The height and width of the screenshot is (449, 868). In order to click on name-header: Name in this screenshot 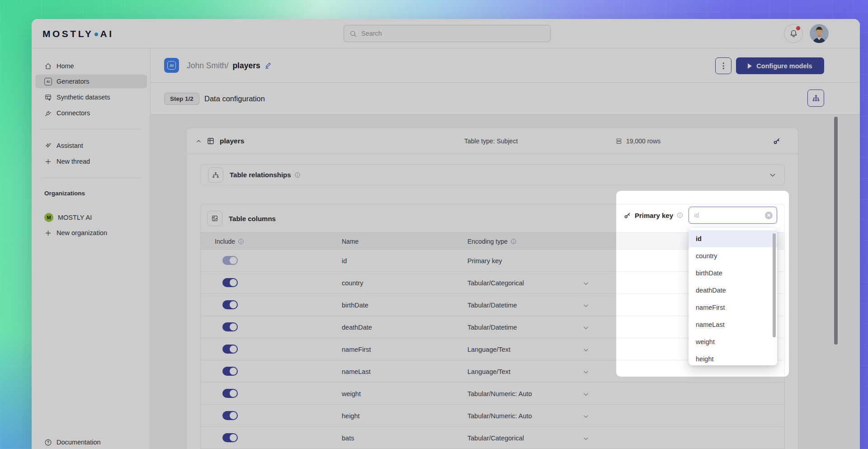, I will do `click(350, 241)`.